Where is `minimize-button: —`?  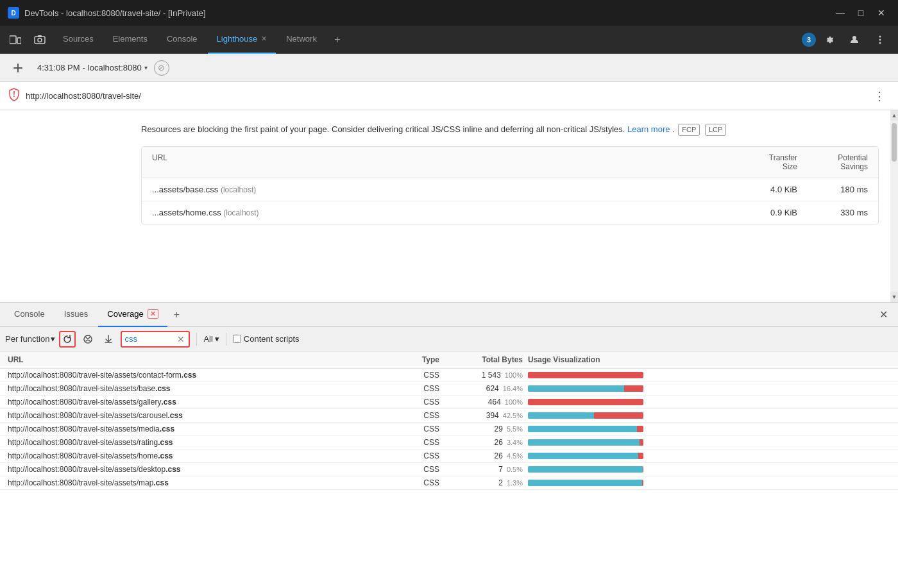
minimize-button: — is located at coordinates (840, 13).